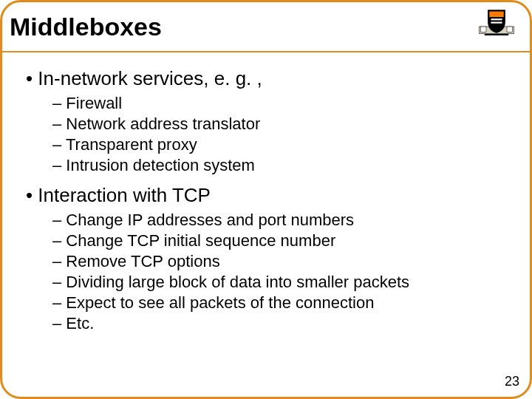 Image resolution: width=532 pixels, height=399 pixels. Describe the element at coordinates (284, 262) in the screenshot. I see `sub-item: Remove TCP options` at that location.